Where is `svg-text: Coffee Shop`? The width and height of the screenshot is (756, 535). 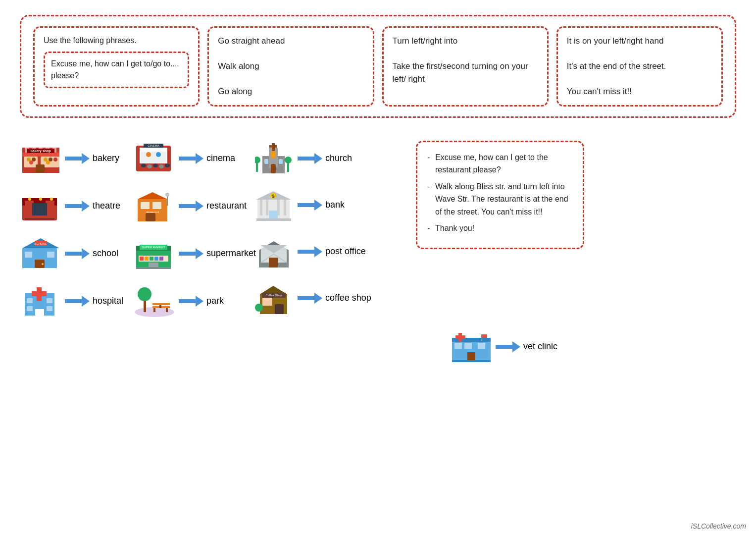
svg-text: Coffee Shop is located at coordinates (274, 295).